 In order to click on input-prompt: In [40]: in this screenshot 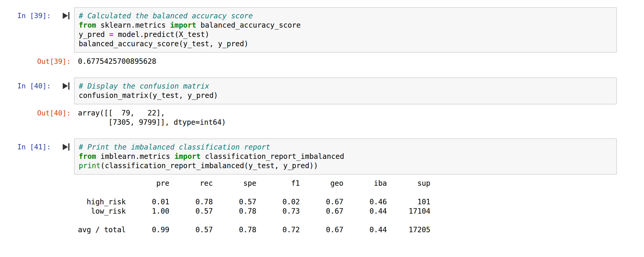, I will do `click(34, 86)`.